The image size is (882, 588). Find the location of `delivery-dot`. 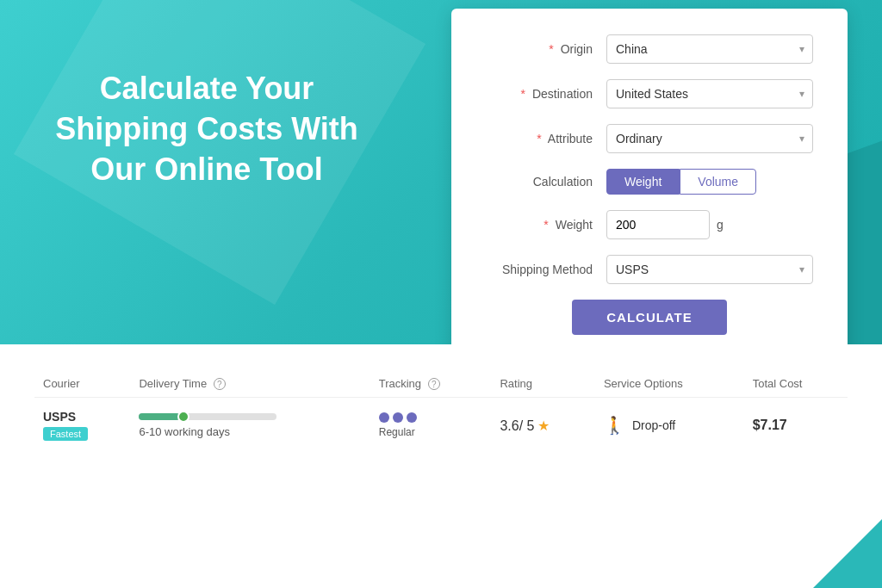

delivery-dot is located at coordinates (183, 417).